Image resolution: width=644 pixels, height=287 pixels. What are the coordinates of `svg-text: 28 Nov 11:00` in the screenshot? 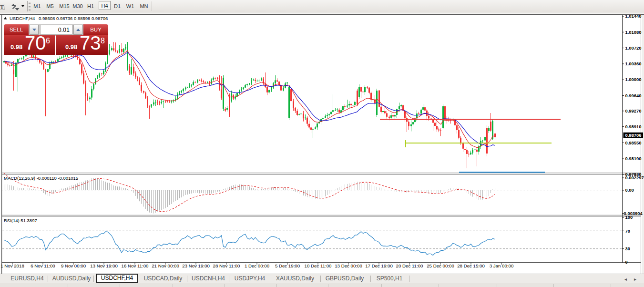 It's located at (227, 266).